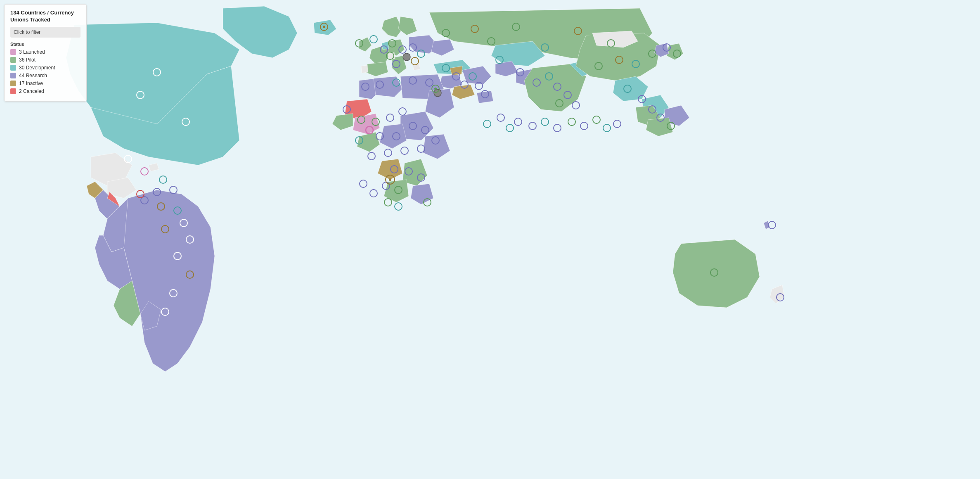 The width and height of the screenshot is (980, 479). What do you see at coordinates (436, 89) in the screenshot?
I see `dot` at bounding box center [436, 89].